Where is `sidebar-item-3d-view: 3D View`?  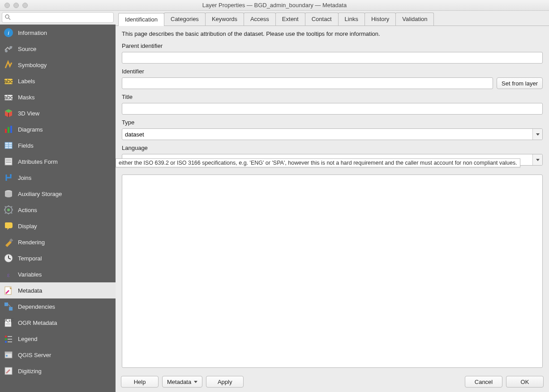
sidebar-item-3d-view: 3D View is located at coordinates (58, 113).